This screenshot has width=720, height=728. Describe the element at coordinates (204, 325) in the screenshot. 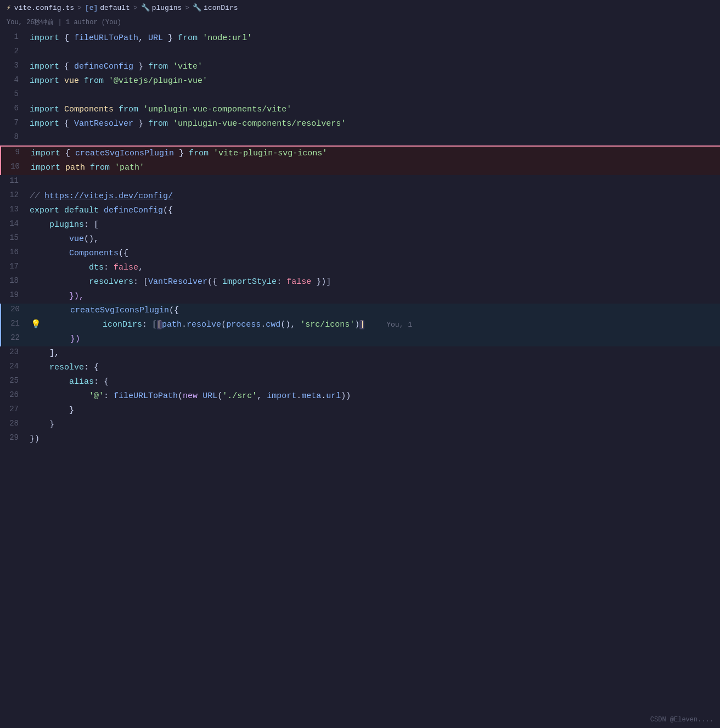

I see `token: resolve` at that location.